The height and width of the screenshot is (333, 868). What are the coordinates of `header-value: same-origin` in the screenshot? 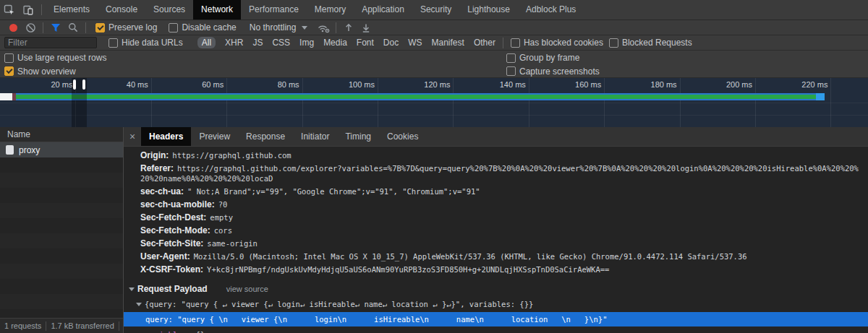 It's located at (232, 243).